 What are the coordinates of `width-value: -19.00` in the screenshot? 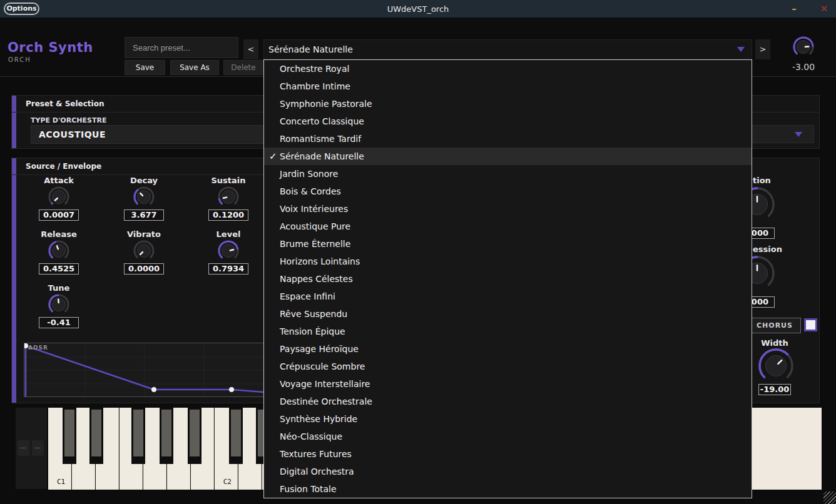 It's located at (775, 390).